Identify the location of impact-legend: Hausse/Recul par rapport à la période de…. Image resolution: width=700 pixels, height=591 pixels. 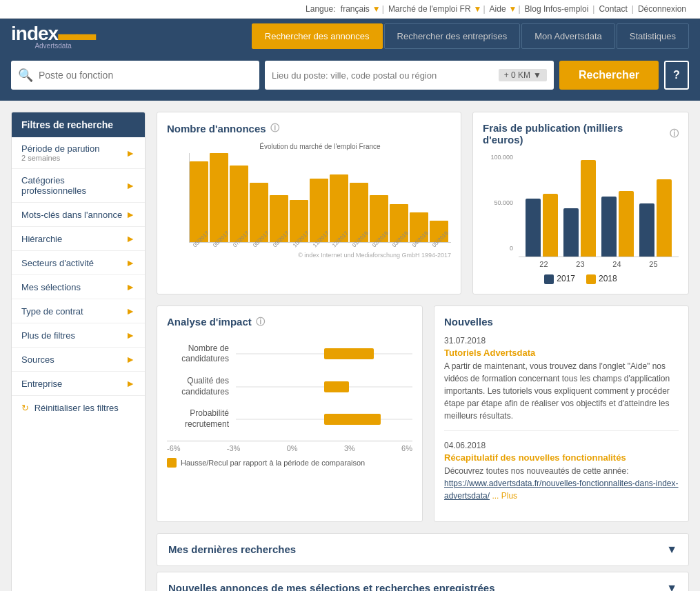
(290, 463).